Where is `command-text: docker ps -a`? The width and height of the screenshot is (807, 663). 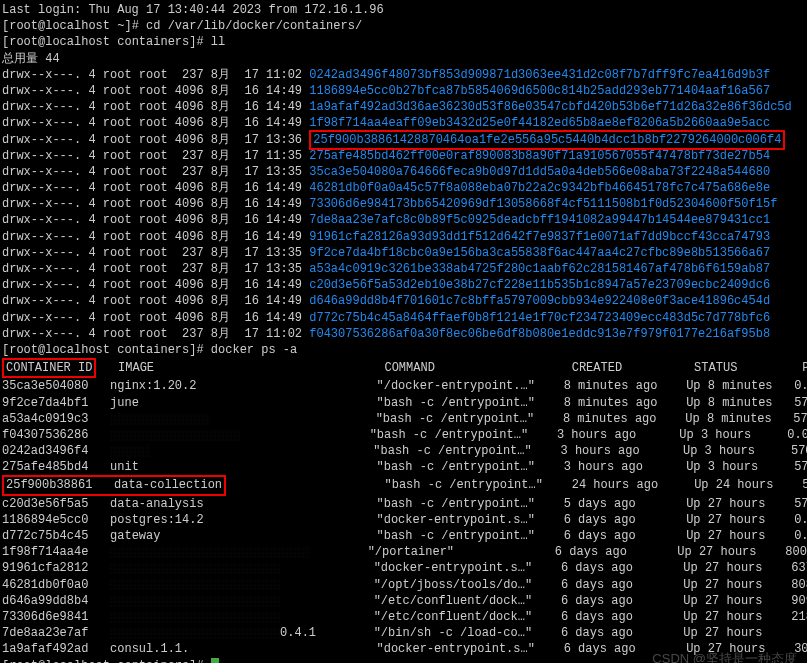
command-text: docker ps -a is located at coordinates (254, 350).